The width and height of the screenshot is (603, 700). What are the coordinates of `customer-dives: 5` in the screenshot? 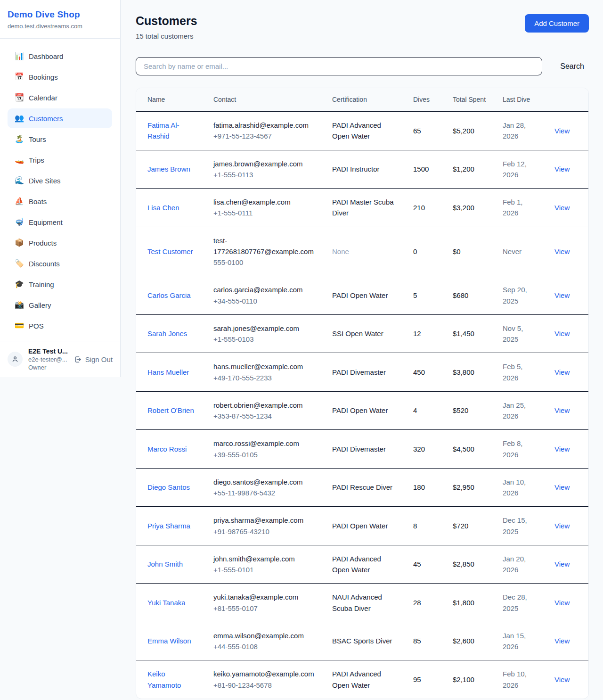 It's located at (415, 295).